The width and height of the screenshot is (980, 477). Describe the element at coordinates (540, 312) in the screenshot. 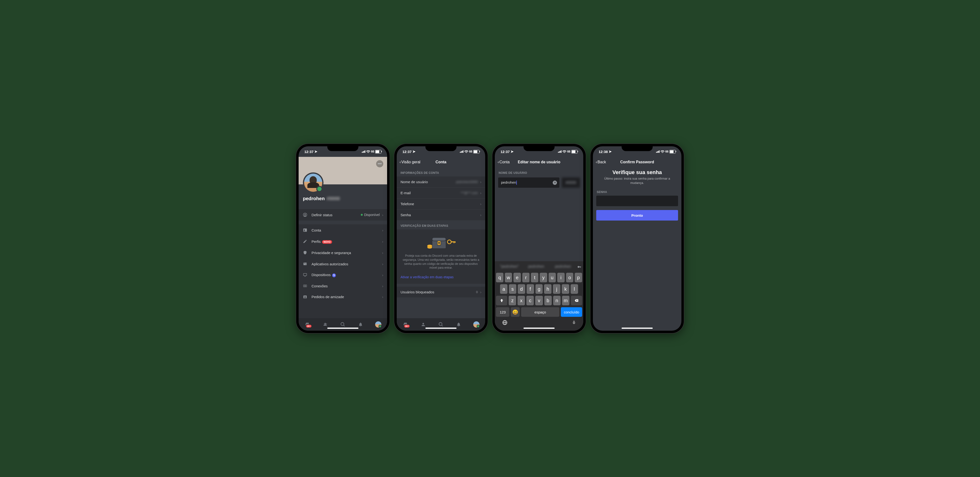

I see `space-key: espaço` at that location.